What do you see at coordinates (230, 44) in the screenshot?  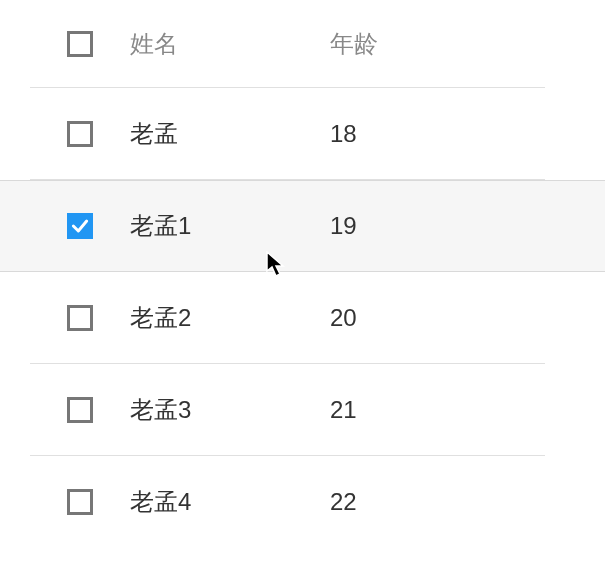 I see `column-header-name: 姓名` at bounding box center [230, 44].